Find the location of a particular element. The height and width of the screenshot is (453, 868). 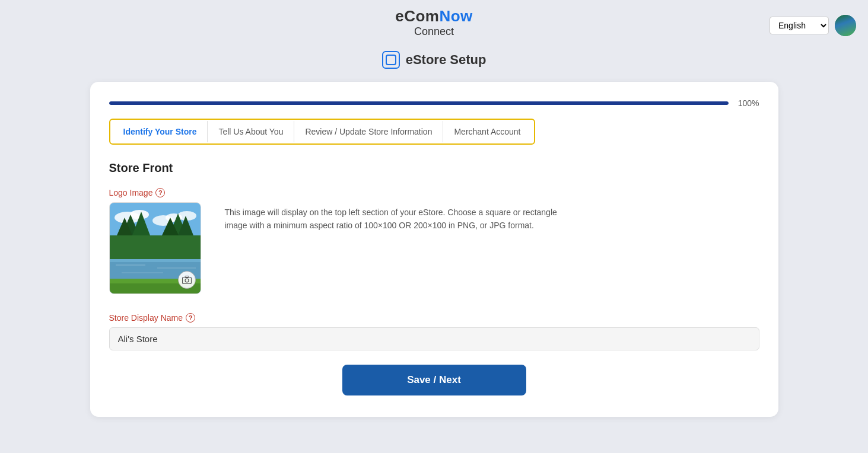

progress-label: 100% is located at coordinates (748, 103).